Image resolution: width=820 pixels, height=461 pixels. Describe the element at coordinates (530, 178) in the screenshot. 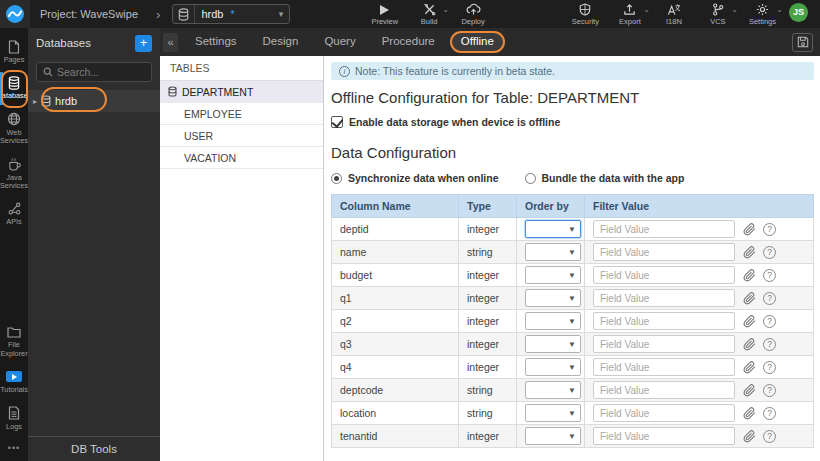

I see `bundle-data-radio` at that location.